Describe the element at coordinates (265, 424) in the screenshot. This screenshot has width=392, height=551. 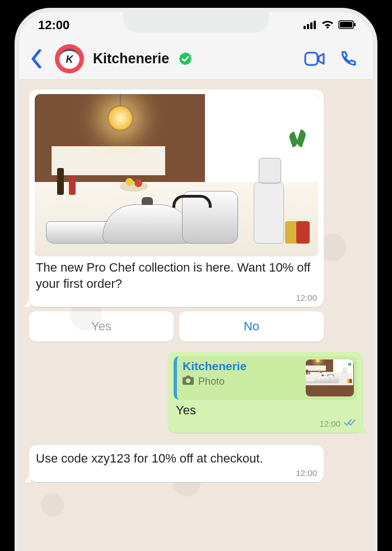
I see `reply-time-row: 12:00` at that location.